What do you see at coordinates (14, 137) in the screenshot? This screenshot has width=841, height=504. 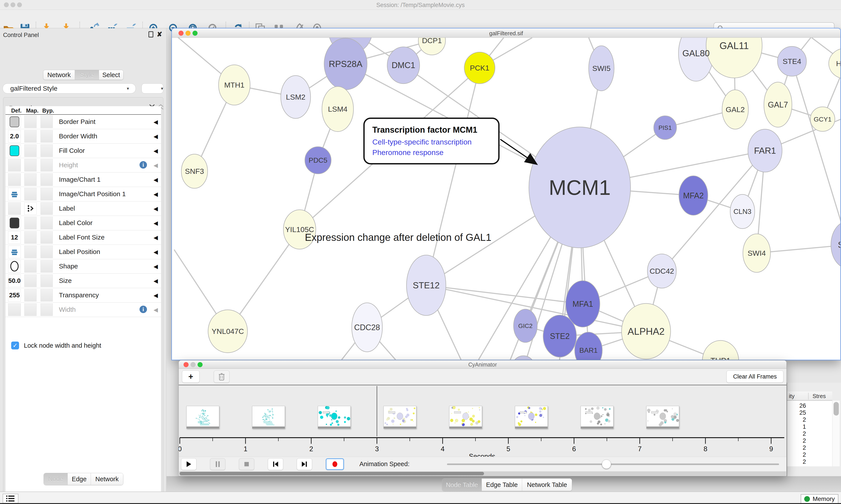 I see `default-value-cell: 2.0` at bounding box center [14, 137].